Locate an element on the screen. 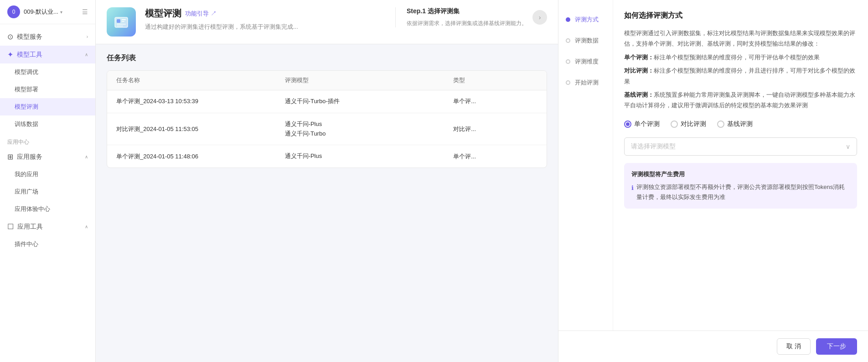 The width and height of the screenshot is (868, 362). sidebar-item-label: 应用服务 is located at coordinates (30, 157).